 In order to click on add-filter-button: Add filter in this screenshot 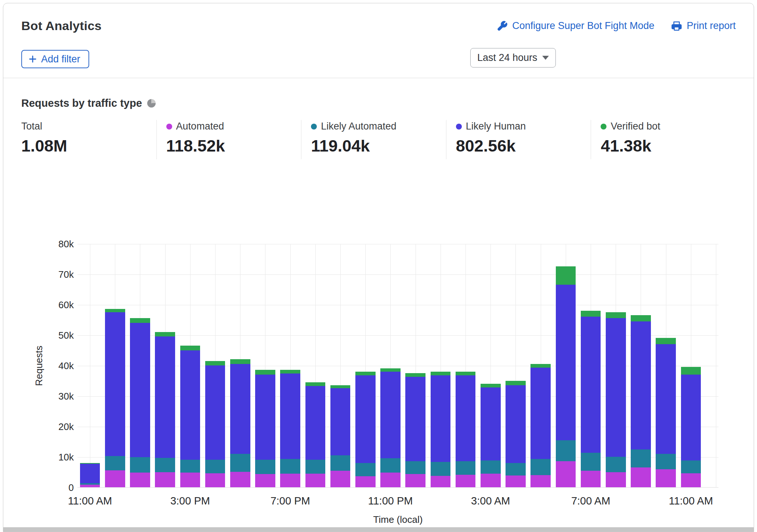, I will do `click(55, 59)`.